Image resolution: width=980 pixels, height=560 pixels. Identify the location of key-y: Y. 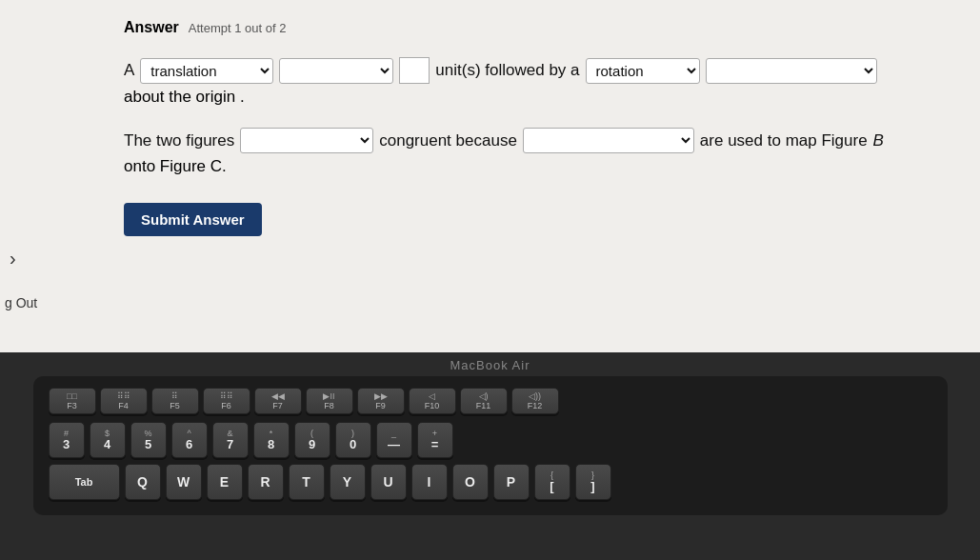
(348, 482).